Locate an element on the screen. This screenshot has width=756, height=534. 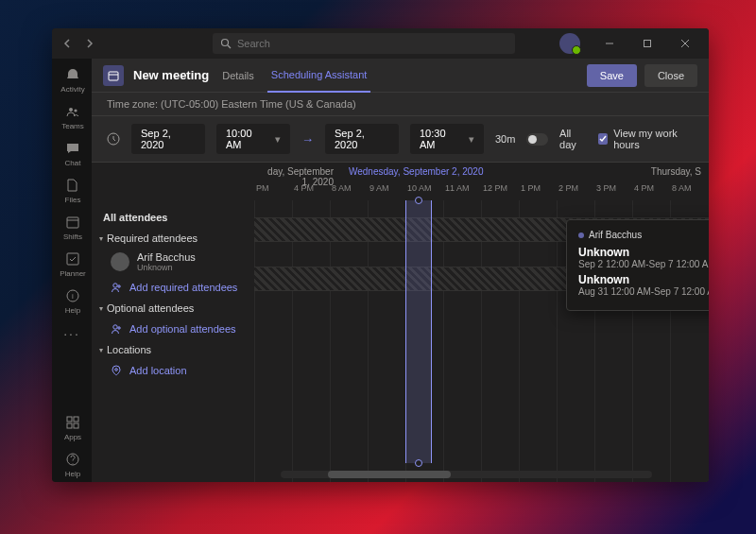
rail-planner: Planner is located at coordinates (72, 265).